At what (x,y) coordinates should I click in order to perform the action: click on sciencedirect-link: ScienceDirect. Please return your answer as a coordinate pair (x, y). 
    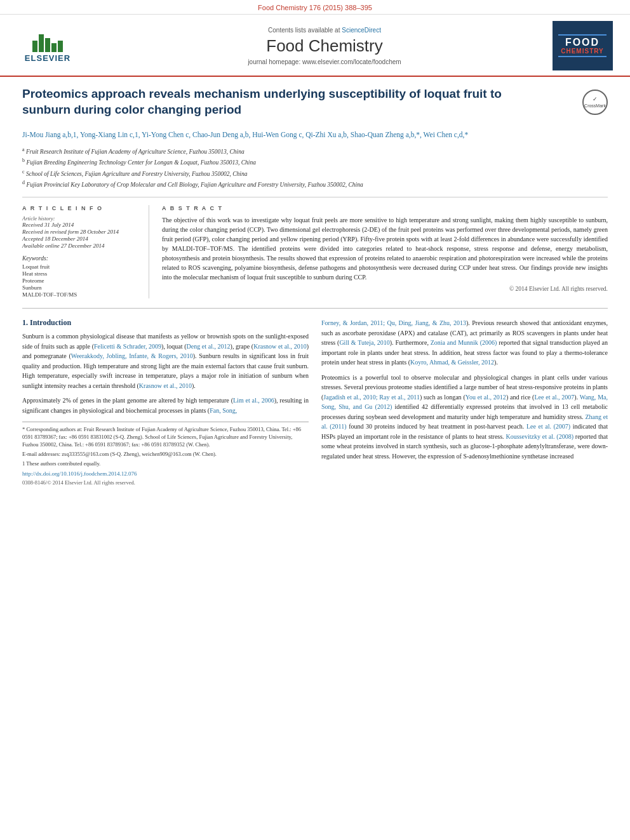
    Looking at the image, I should click on (361, 30).